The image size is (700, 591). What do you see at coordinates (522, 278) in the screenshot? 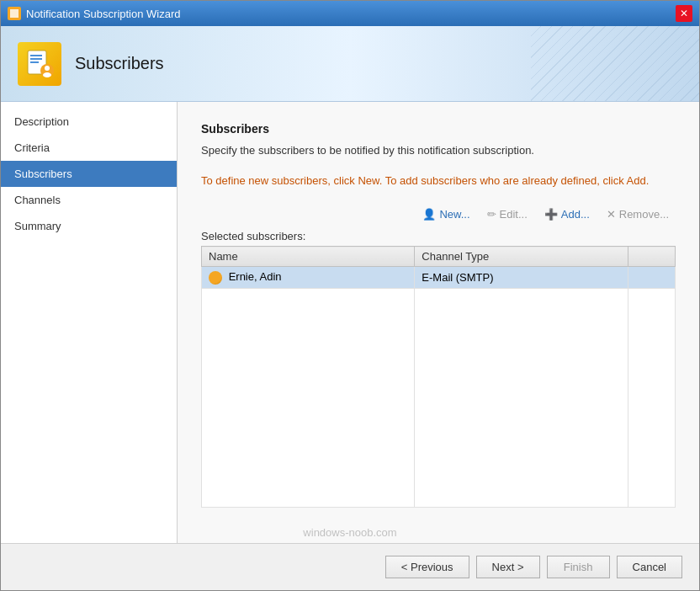
I see `subscriber-channel-type: E-Mail (SMTP)` at bounding box center [522, 278].